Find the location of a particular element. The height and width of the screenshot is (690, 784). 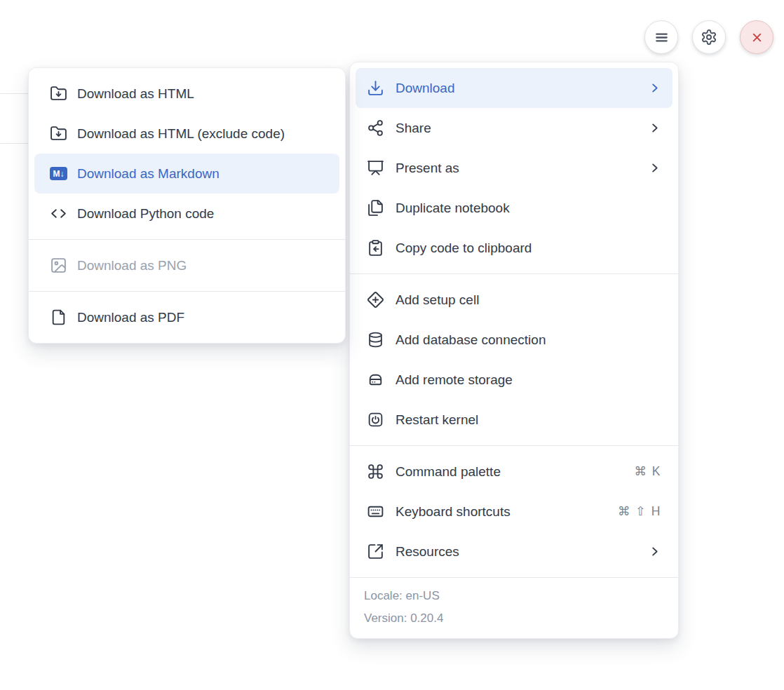

shortcut-hint: ⌘ ⇧ H is located at coordinates (640, 512).